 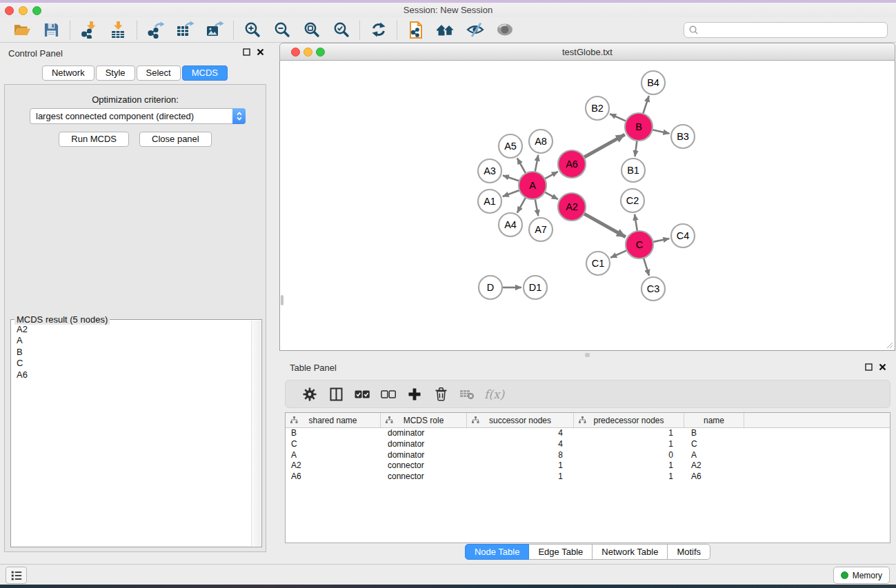 What do you see at coordinates (497, 551) in the screenshot?
I see `table-tab-node-table: Node Table` at bounding box center [497, 551].